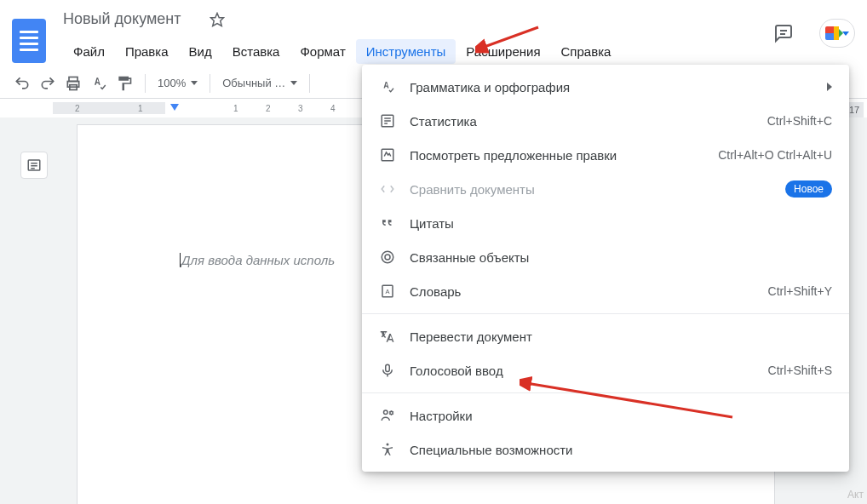 The image size is (867, 504). What do you see at coordinates (606, 155) in the screenshot?
I see `menuitem-review-suggestions: Посмотреть предложенные правки Ctrl+Alt+…` at bounding box center [606, 155].